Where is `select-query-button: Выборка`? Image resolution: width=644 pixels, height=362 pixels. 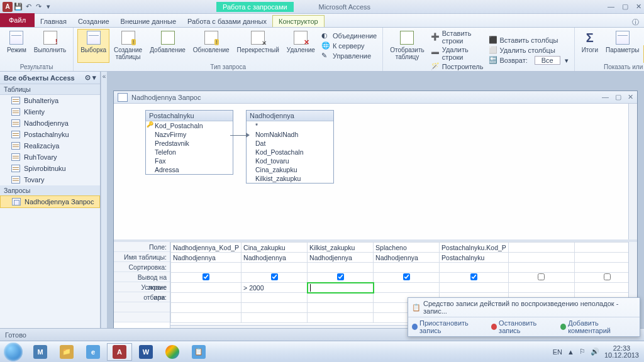 select-query-button: Выборка is located at coordinates (93, 46).